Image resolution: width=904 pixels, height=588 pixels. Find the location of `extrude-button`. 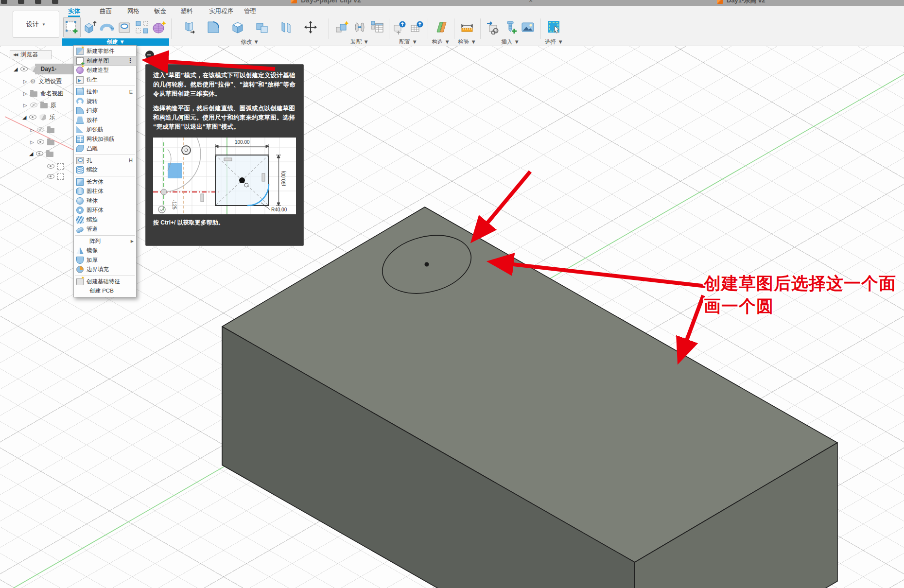

extrude-button is located at coordinates (89, 27).